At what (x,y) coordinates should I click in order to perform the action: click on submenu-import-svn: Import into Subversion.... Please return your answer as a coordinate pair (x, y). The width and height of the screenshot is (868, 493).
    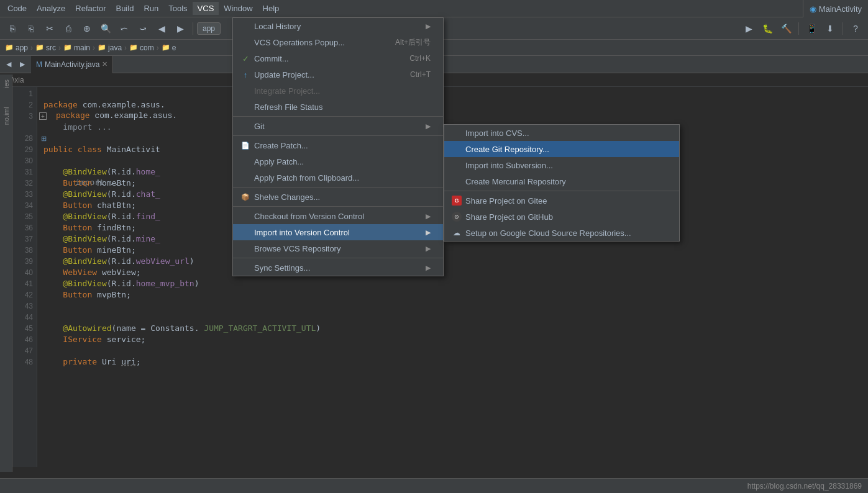
    Looking at the image, I should click on (562, 165).